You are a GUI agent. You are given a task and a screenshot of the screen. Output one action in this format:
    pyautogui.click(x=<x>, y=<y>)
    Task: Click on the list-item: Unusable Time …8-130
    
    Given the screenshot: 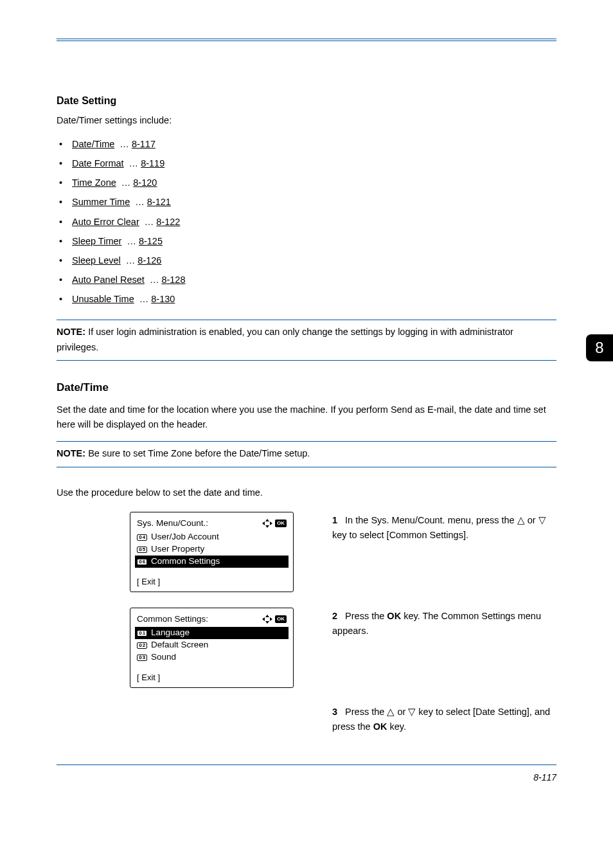 What is the action you would take?
    pyautogui.click(x=306, y=300)
    